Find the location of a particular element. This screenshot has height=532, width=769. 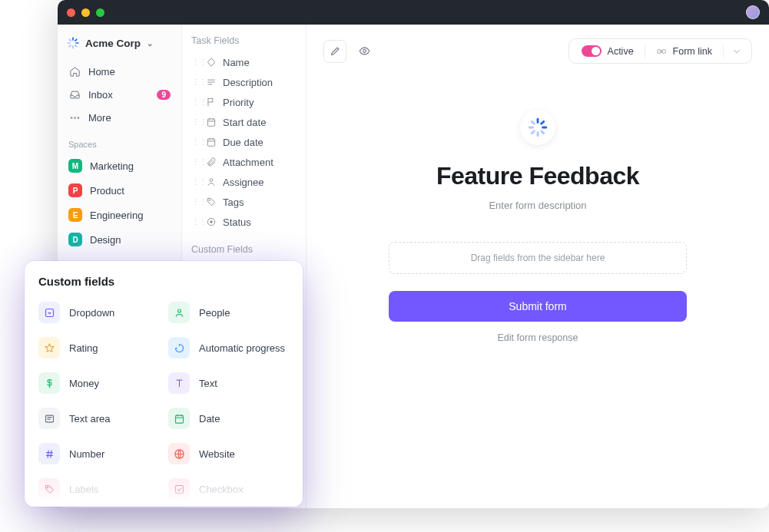

form-title: Feature Feedback is located at coordinates (538, 177).